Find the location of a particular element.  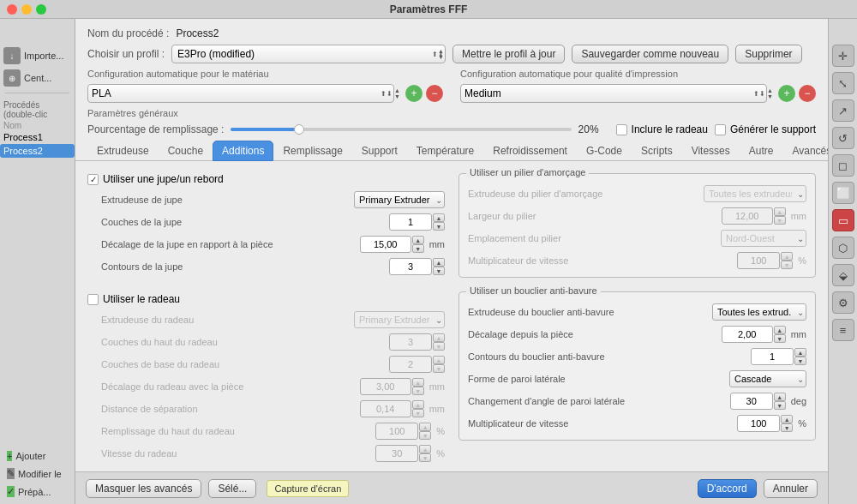

tab-gcode: G-Code is located at coordinates (604, 151).